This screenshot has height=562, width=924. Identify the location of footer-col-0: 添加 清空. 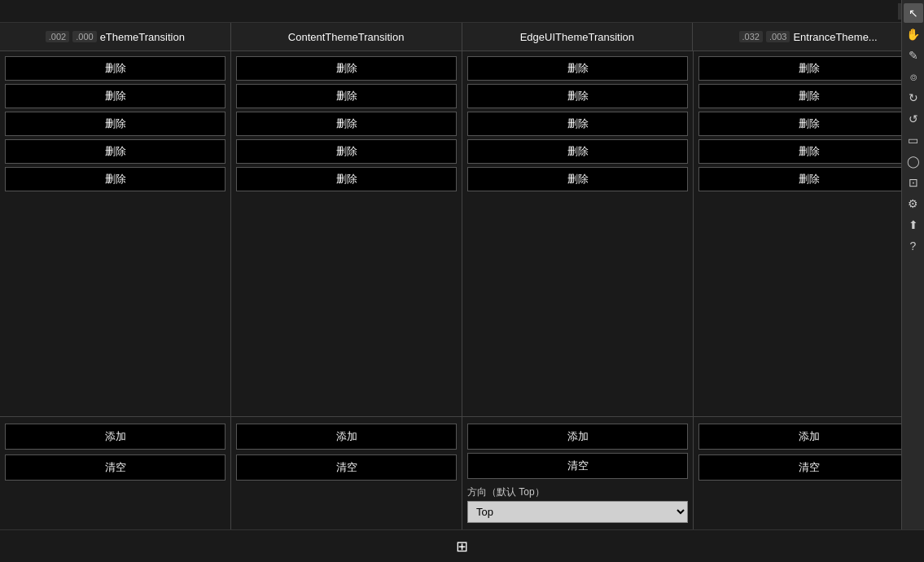
(116, 473).